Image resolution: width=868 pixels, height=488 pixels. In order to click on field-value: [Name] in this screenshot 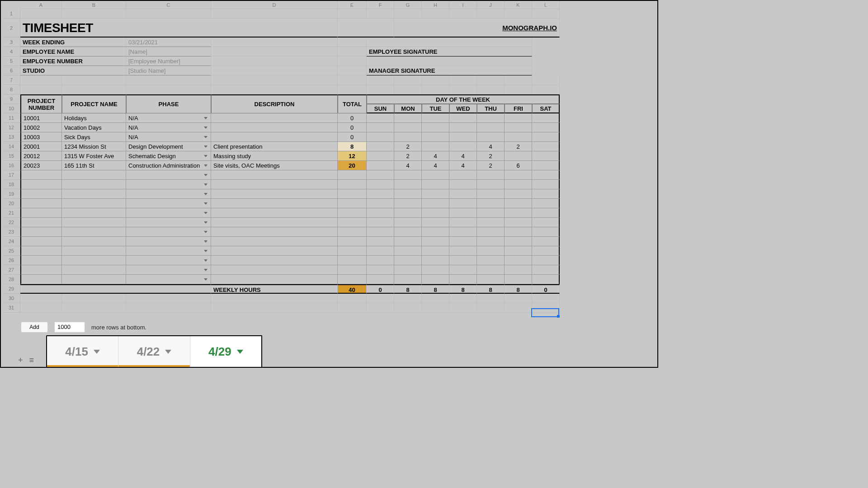, I will do `click(169, 52)`.